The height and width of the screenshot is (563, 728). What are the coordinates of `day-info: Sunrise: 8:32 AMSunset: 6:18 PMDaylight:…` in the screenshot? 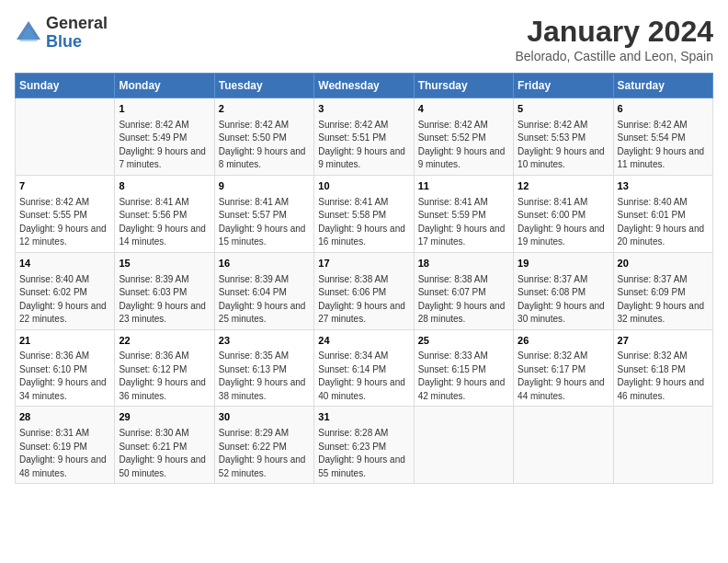 It's located at (662, 375).